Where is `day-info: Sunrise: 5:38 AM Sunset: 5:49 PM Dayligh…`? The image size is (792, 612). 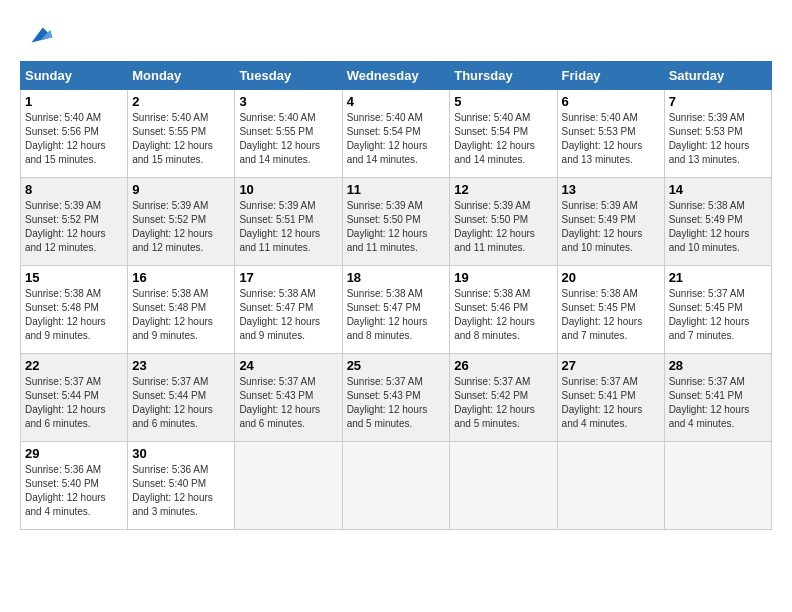
day-info: Sunrise: 5:38 AM Sunset: 5:49 PM Dayligh… is located at coordinates (718, 227).